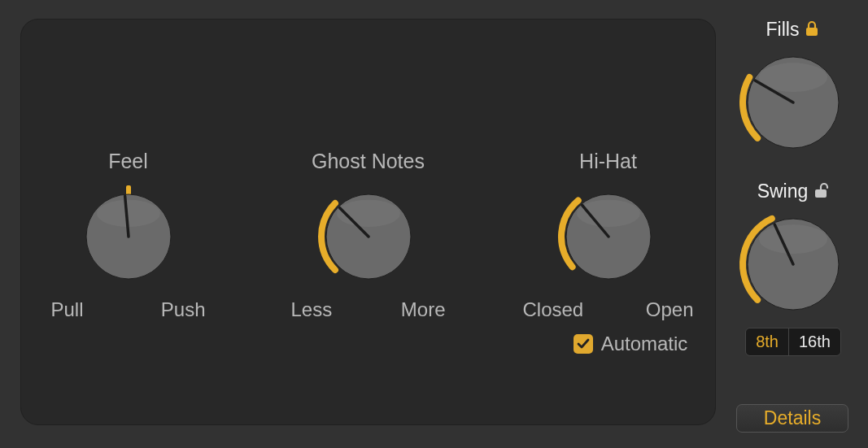 This screenshot has height=448, width=868. What do you see at coordinates (129, 237) in the screenshot?
I see `feel-knob` at bounding box center [129, 237].